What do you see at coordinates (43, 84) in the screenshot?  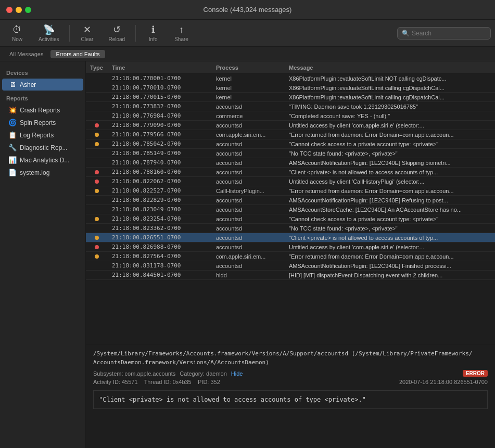 I see `sidebar-item-asher: 🖥 Asher` at bounding box center [43, 84].